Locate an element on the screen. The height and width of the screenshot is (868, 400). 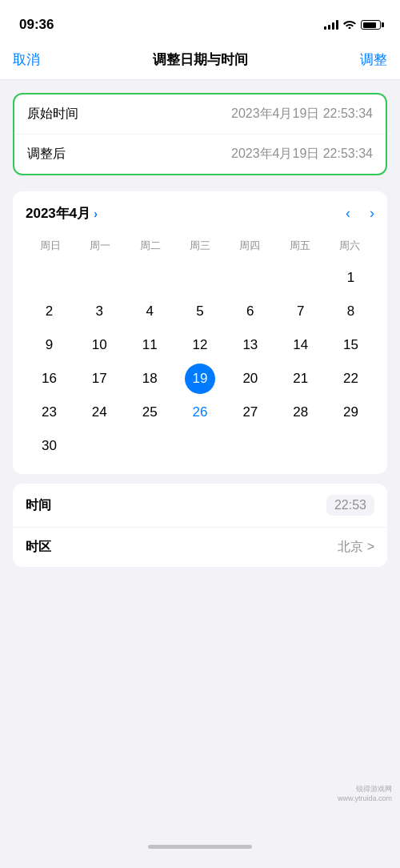
status-bar: 09:36 is located at coordinates (200, 20).